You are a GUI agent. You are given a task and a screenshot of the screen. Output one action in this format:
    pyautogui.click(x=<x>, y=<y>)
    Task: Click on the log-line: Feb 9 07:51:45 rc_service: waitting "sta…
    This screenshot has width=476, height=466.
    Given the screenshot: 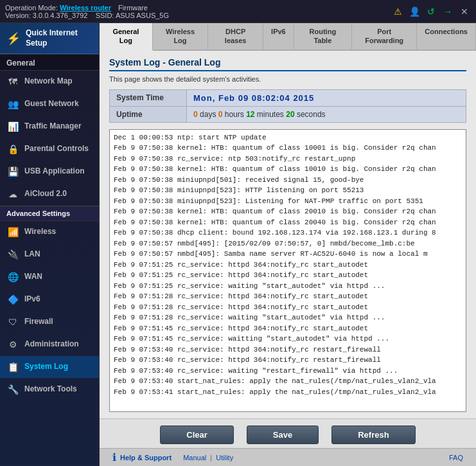 What is the action you would take?
    pyautogui.click(x=288, y=339)
    